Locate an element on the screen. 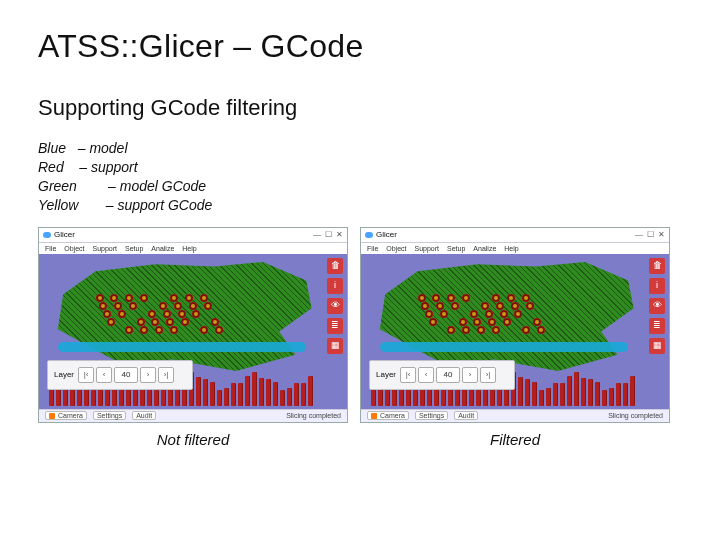 The width and height of the screenshot is (720, 540). caption-left: Not filtered is located at coordinates (193, 440).